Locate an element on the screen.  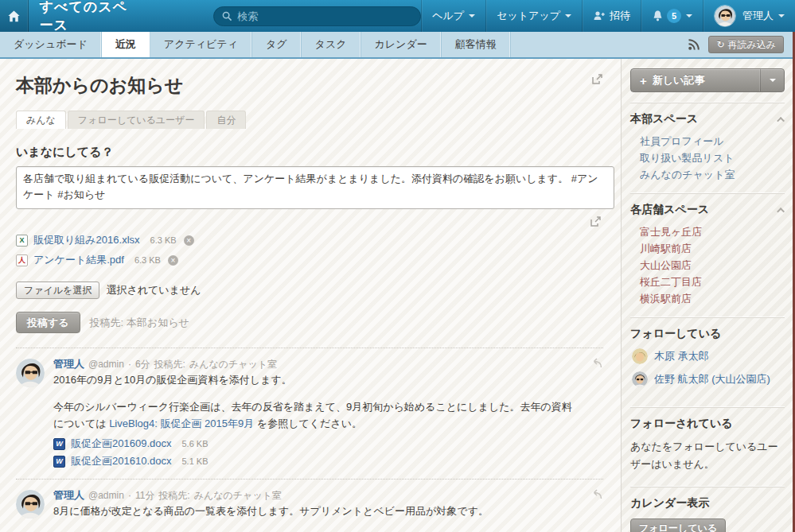
sidebar-link-products: 取り扱い製品リスト is located at coordinates (712, 157).